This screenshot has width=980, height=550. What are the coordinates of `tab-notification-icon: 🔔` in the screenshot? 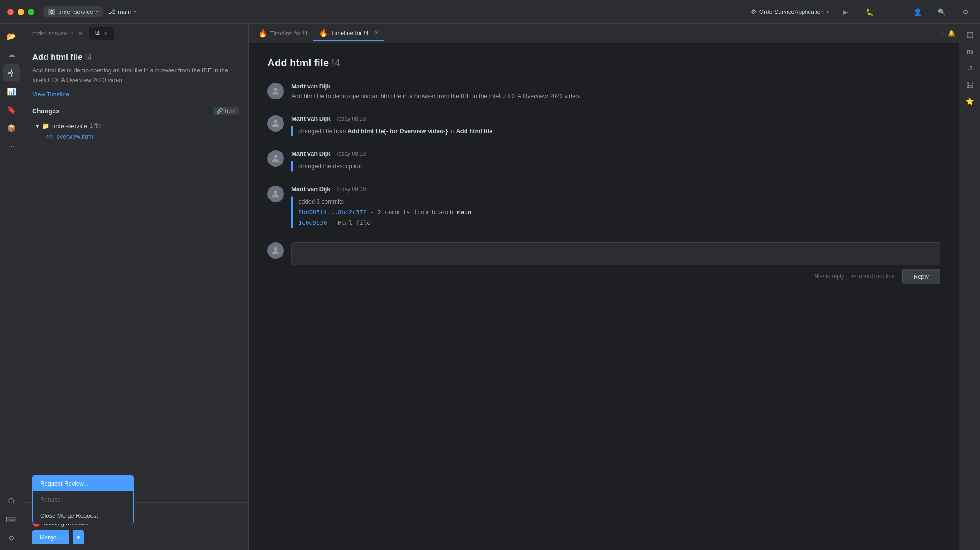 It's located at (951, 33).